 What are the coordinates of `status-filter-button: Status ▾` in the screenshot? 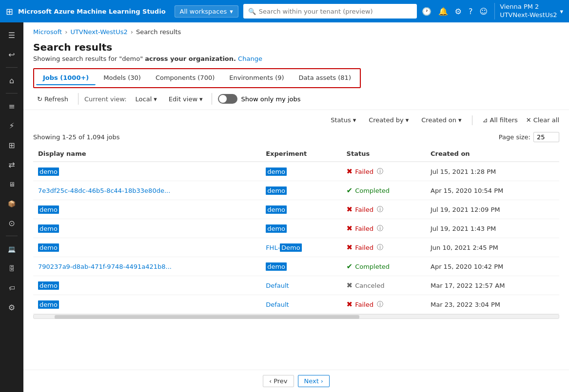 It's located at (343, 120).